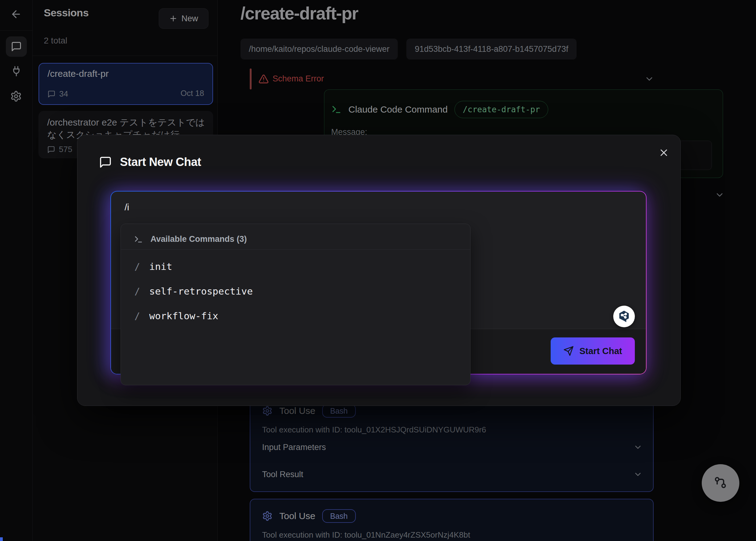 The image size is (756, 541). What do you see at coordinates (568, 351) in the screenshot?
I see `send-icon` at bounding box center [568, 351].